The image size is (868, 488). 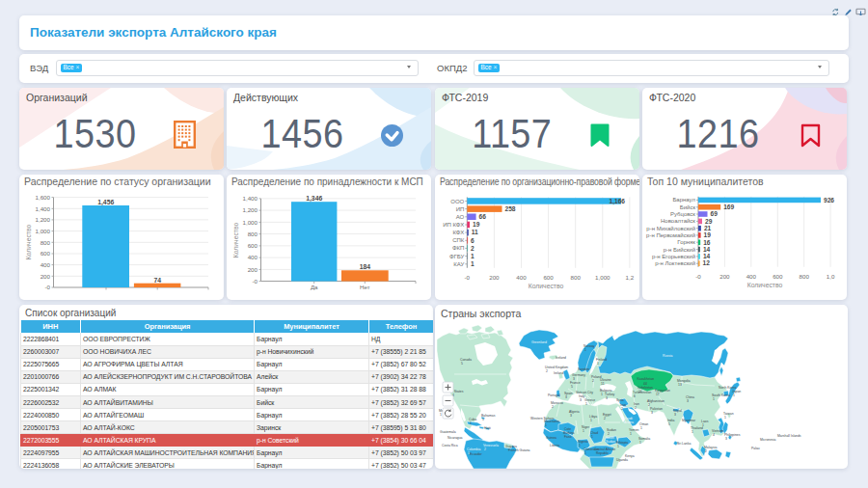 What do you see at coordinates (680, 385) in the screenshot?
I see `svg-text: 13` at bounding box center [680, 385].